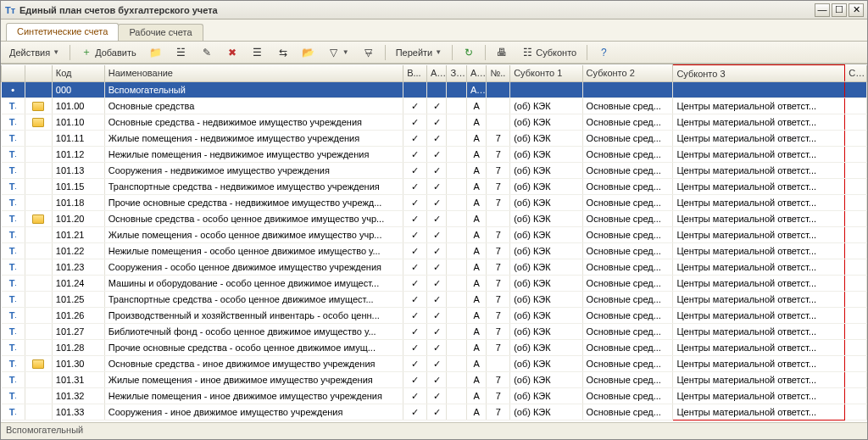 The image size is (868, 440). What do you see at coordinates (760, 74) in the screenshot?
I see `col-subkonto3: Субконто 3` at bounding box center [760, 74].